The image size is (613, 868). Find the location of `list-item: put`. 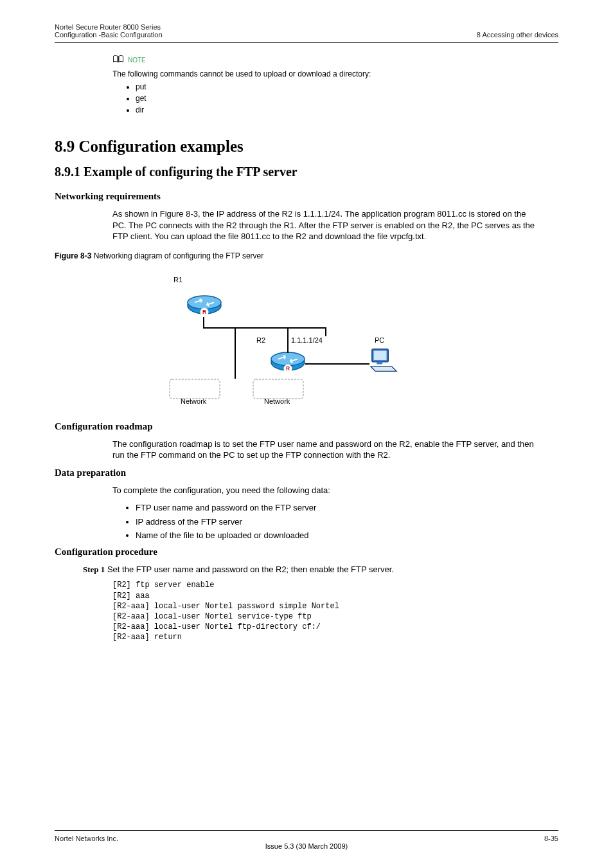

list-item: put is located at coordinates (334, 87).